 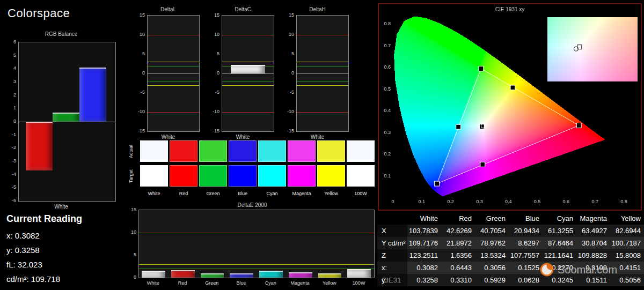 What do you see at coordinates (385, 89) in the screenshot?
I see `cie-ytick: 0.5` at bounding box center [385, 89].